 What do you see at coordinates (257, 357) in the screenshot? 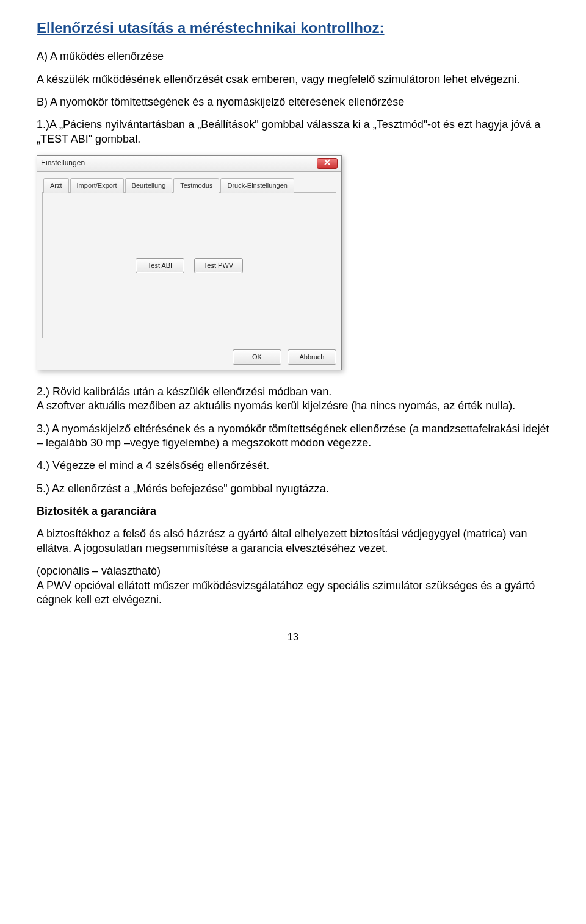
I see `ok-button: OK` at bounding box center [257, 357].